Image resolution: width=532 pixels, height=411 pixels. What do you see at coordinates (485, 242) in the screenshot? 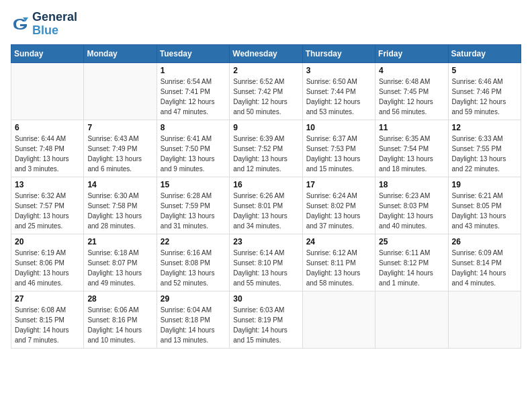
I see `day-number: 26` at bounding box center [485, 242].